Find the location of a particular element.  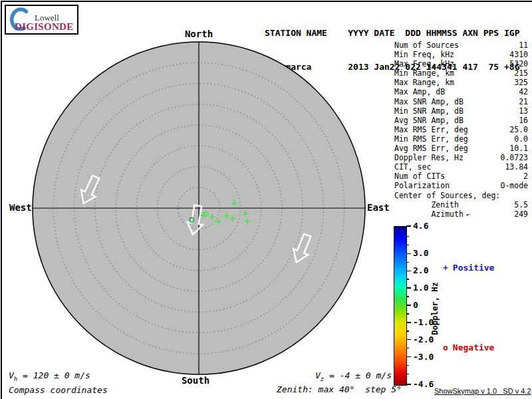

colorbar-tick-label: -4.6 is located at coordinates (423, 384).